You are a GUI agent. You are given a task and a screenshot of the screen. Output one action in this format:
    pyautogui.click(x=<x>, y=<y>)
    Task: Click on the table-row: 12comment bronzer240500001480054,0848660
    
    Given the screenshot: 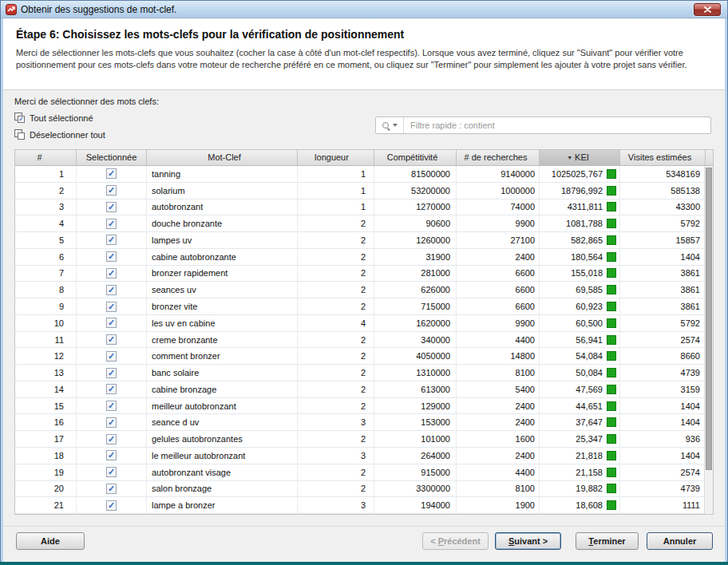 What is the action you would take?
    pyautogui.click(x=361, y=356)
    